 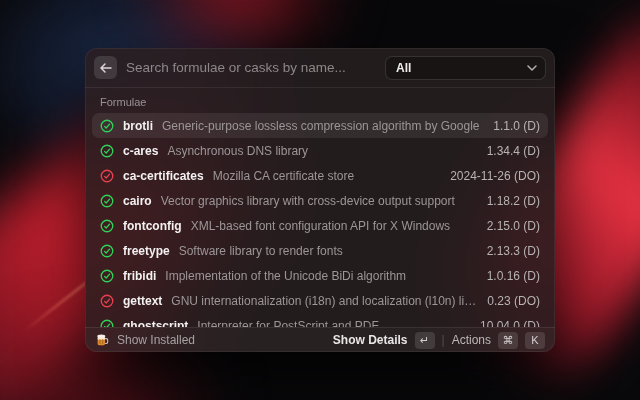 What do you see at coordinates (532, 68) in the screenshot?
I see `chevron-down-icon` at bounding box center [532, 68].